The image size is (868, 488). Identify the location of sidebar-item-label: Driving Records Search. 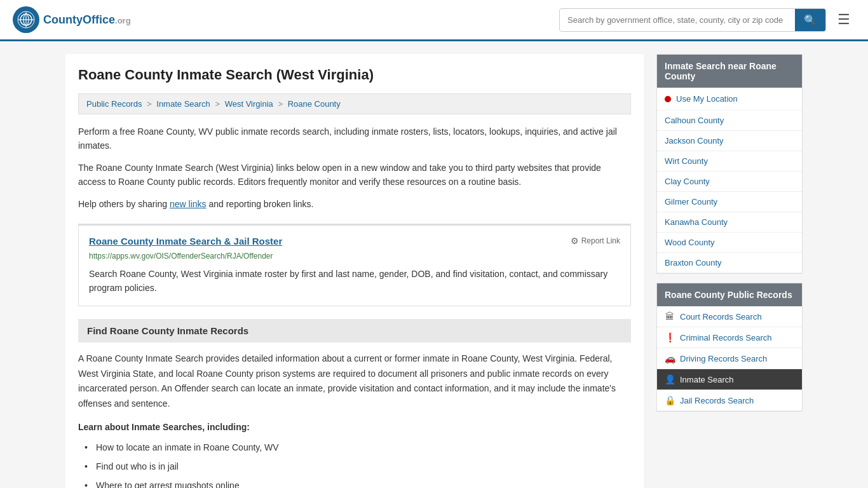
(723, 358).